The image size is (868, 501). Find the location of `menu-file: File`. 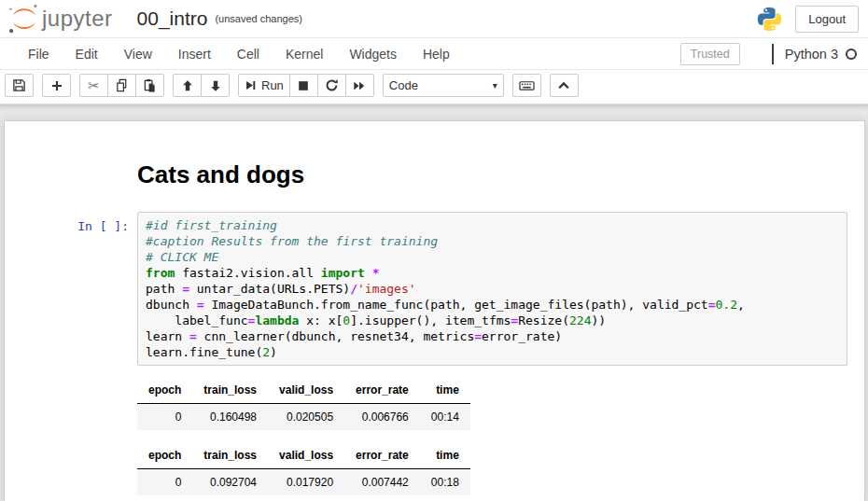

menu-file: File is located at coordinates (39, 54).